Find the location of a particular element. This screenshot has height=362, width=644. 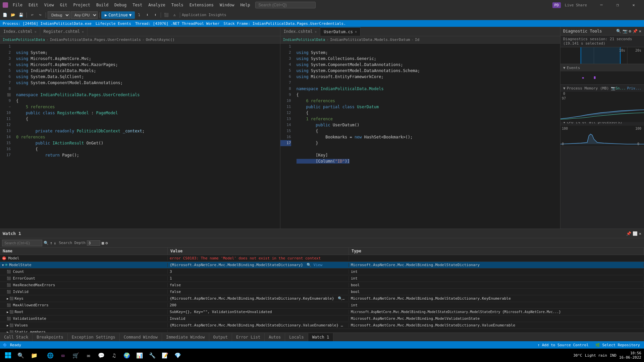

menu-debug: Debug is located at coordinates (120, 5).